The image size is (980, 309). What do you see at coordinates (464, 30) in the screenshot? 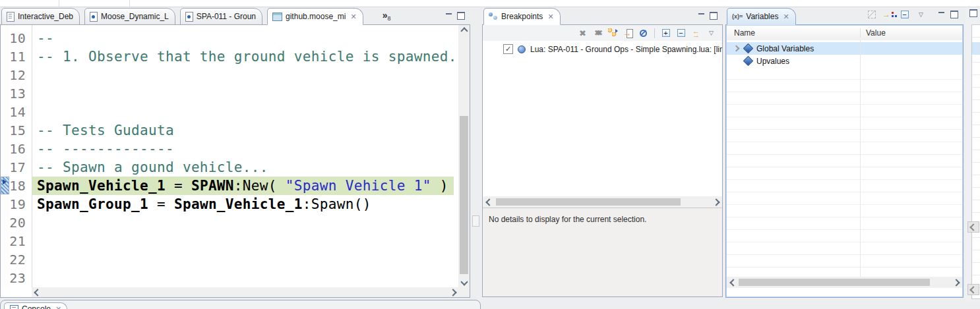
I see `scroll-up-icon` at bounding box center [464, 30].